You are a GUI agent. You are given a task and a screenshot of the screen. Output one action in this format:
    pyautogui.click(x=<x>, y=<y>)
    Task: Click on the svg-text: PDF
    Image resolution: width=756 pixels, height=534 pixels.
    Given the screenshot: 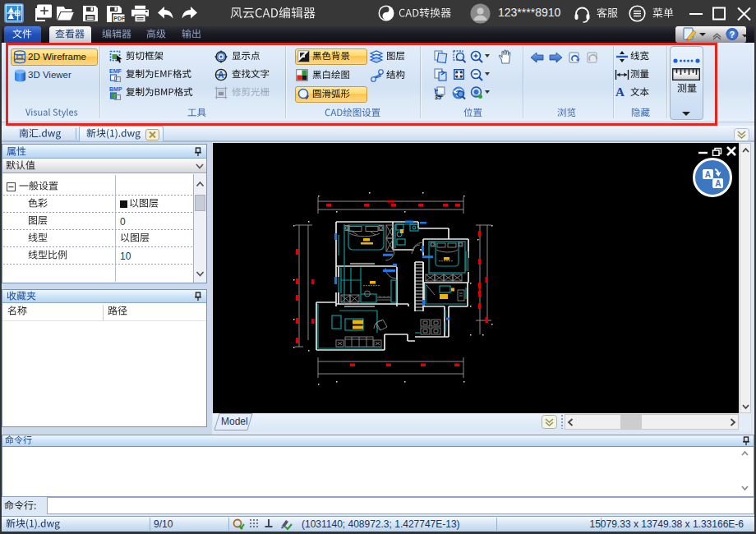 What is the action you would take?
    pyautogui.click(x=119, y=18)
    